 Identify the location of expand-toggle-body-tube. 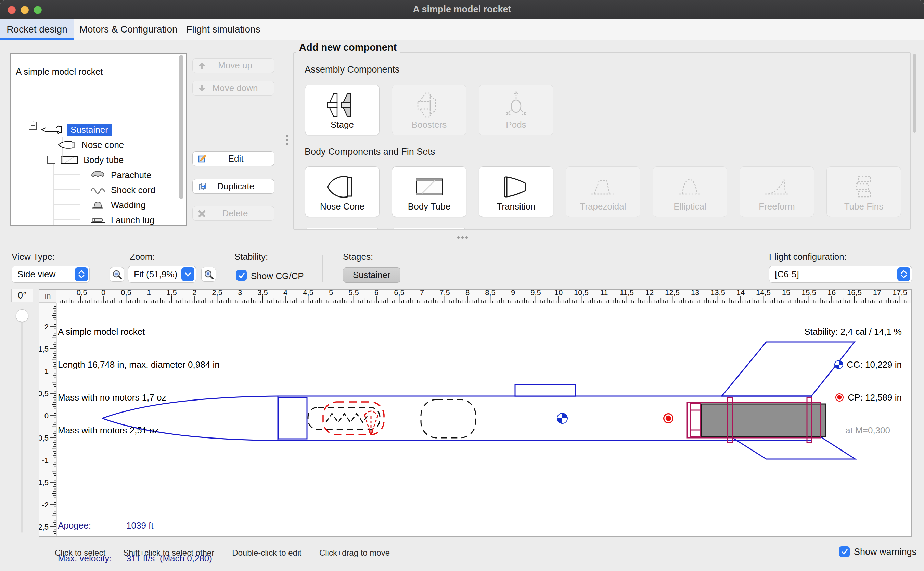
(51, 160).